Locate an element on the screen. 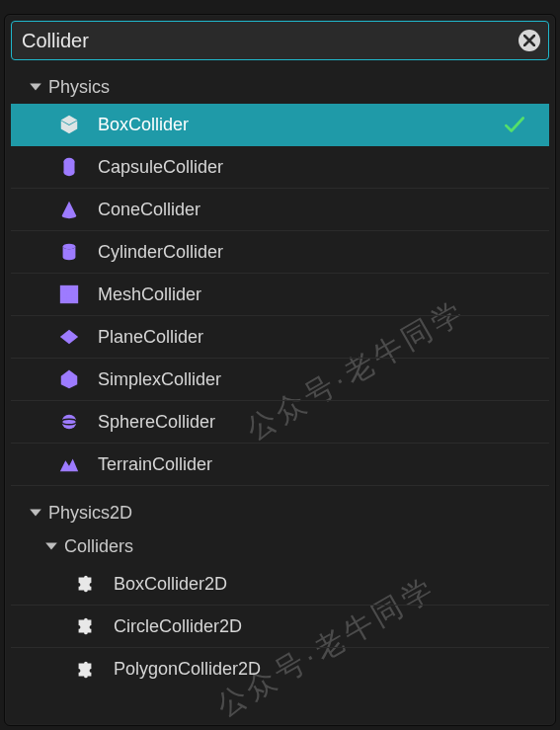 This screenshot has height=730, width=560. component-item-simplexcollider: SimplexCollider is located at coordinates (280, 379).